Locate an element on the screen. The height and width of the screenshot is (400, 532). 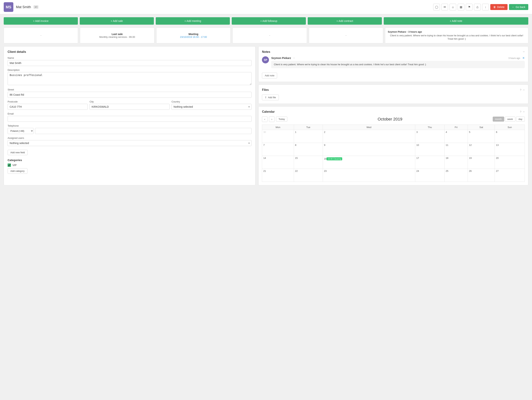
note-star-icon: ☆ is located at coordinates (294, 58).